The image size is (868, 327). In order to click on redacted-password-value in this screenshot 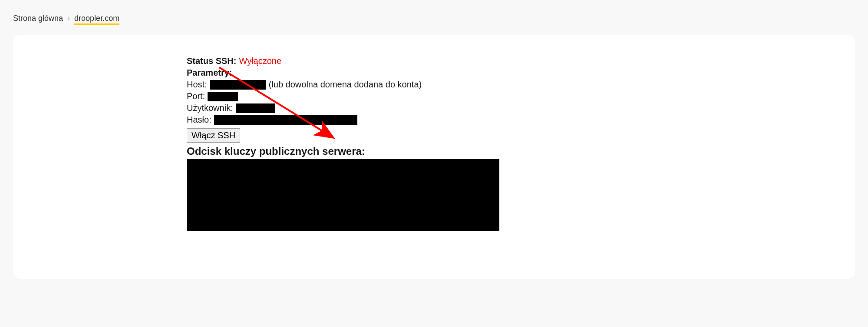, I will do `click(286, 120)`.